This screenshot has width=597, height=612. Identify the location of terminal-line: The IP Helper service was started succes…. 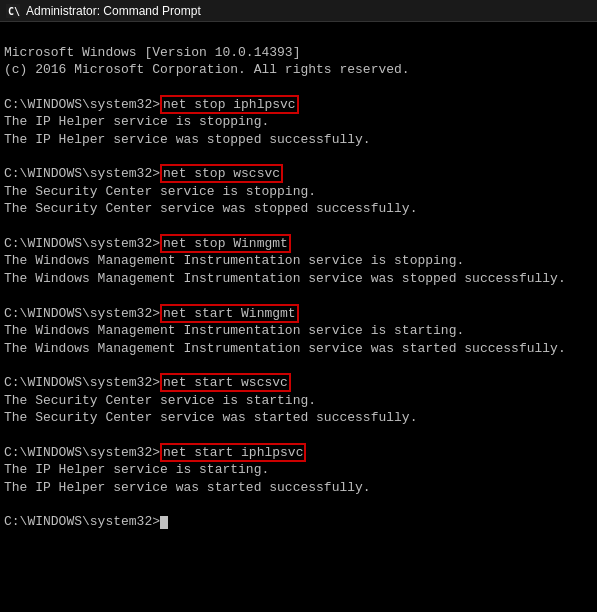
(298, 488).